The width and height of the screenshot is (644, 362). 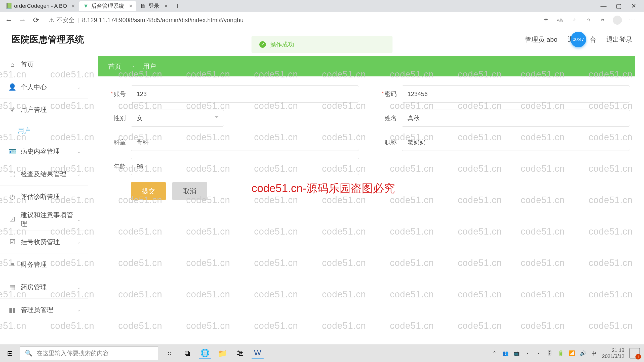 What do you see at coordinates (613, 353) in the screenshot?
I see `taskbar-clock: 21:18 2021/3/12` at bounding box center [613, 353].